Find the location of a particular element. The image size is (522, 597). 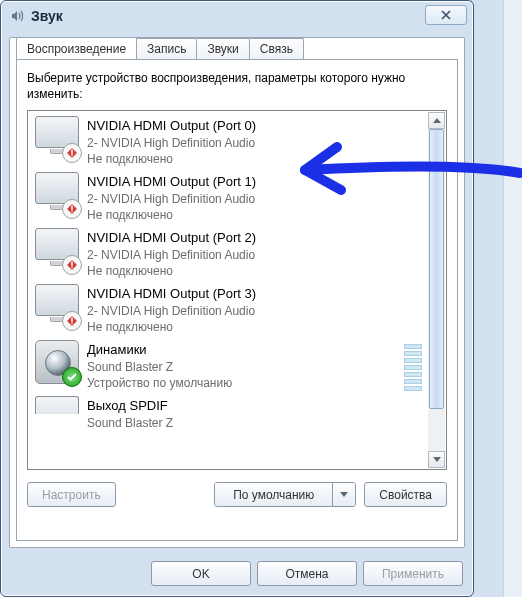

tab-playback: Воспроизведение is located at coordinates (76, 48).